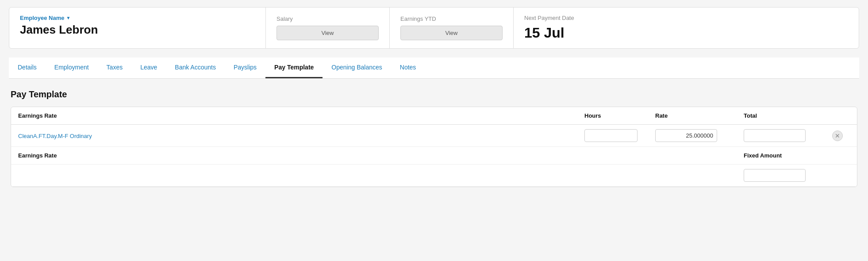 The height and width of the screenshot is (261, 868). I want to click on earnings-ytd-section: Earnings YTD View, so click(452, 28).